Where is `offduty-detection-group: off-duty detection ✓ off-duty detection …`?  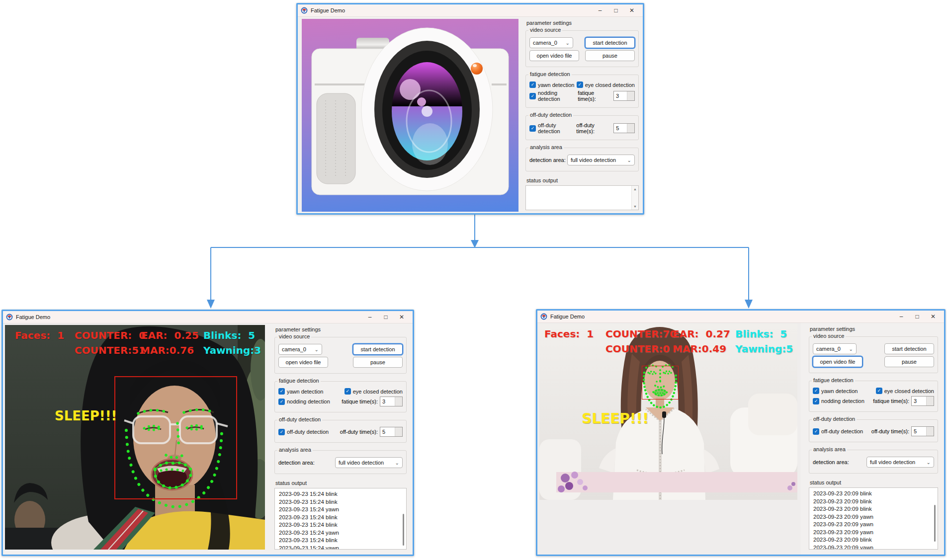
offduty-detection-group: off-duty detection ✓ off-duty detection … is located at coordinates (873, 431).